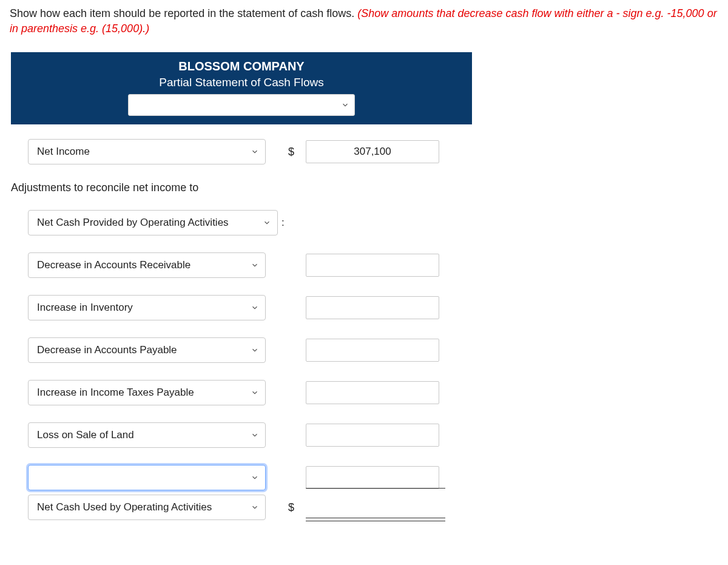  I want to click on select-net-cash-used: Net Cash Used by Operating Activities, so click(147, 507).